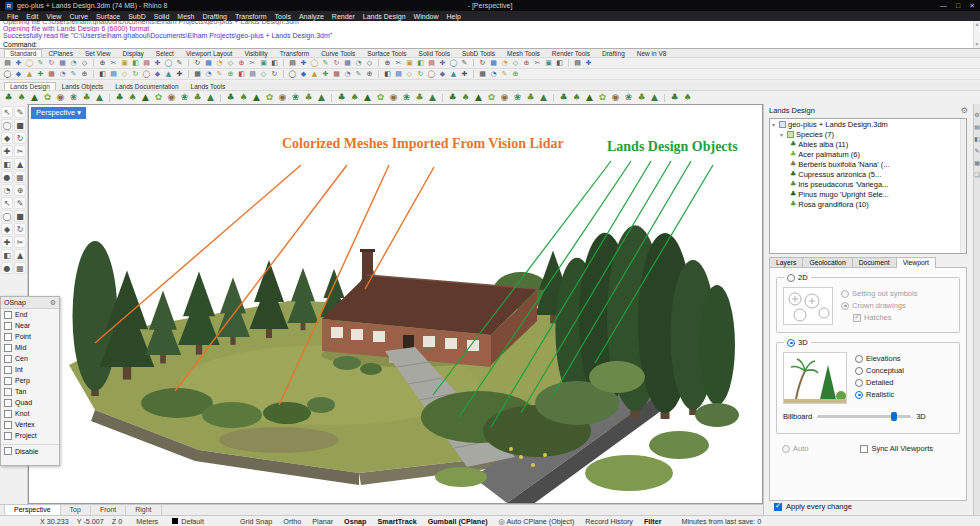  Describe the element at coordinates (30, 348) in the screenshot. I see `osnap-option-mid: Mid` at that location.